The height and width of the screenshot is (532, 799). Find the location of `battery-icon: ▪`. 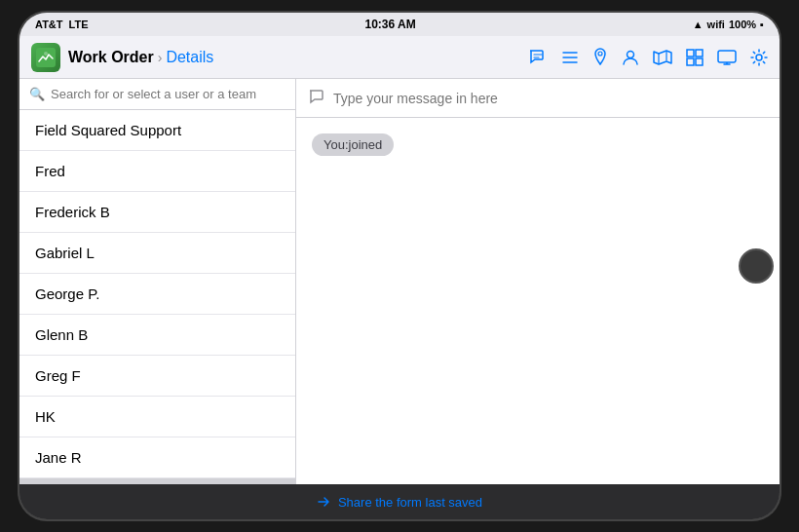

battery-icon: ▪ is located at coordinates (762, 24).